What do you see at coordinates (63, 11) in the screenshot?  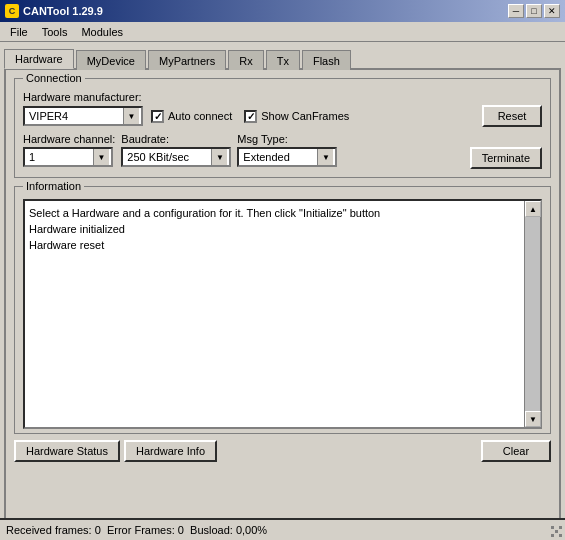 I see `window-title: CANTool 1.29.9` at bounding box center [63, 11].